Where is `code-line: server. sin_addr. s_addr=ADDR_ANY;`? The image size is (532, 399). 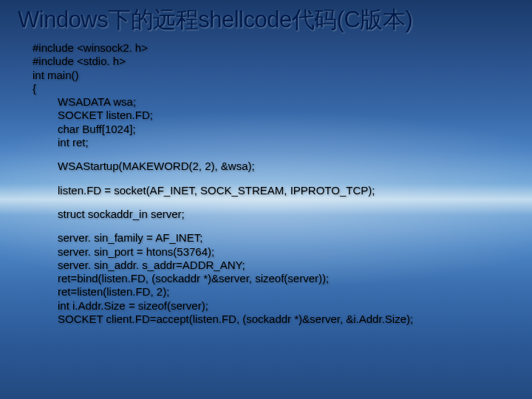 code-line: server. sin_addr. s_addr=ADDR_ANY; is located at coordinates (284, 265).